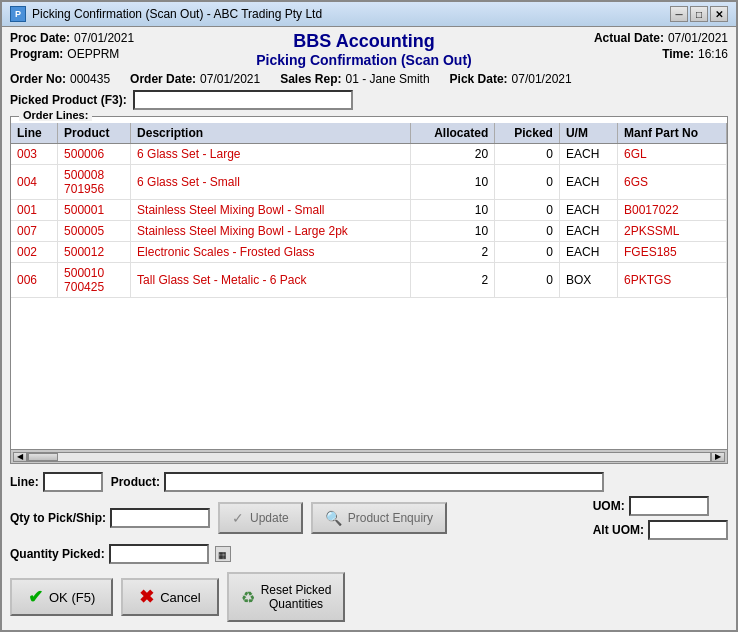  I want to click on proc-date-label: Proc Date:, so click(40, 38).